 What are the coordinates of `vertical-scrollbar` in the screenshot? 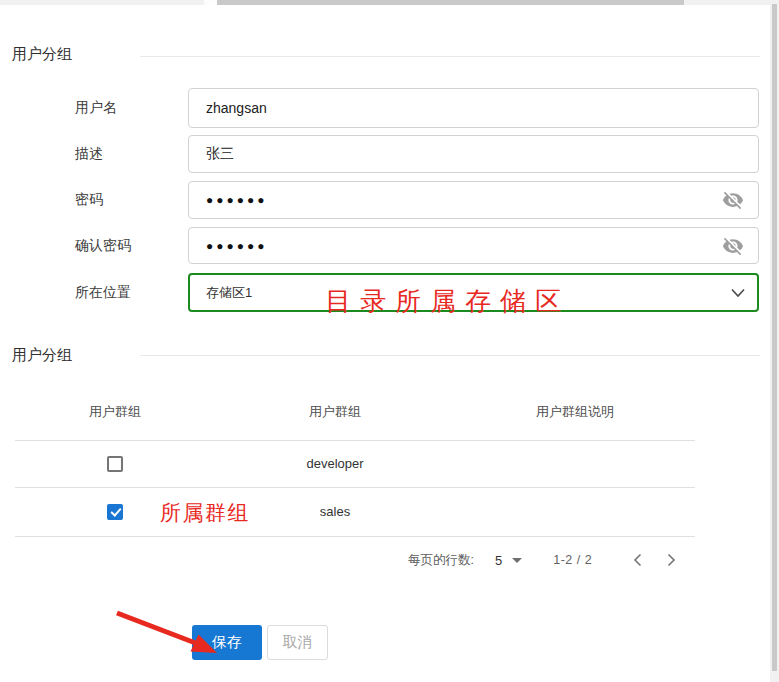 It's located at (774, 341).